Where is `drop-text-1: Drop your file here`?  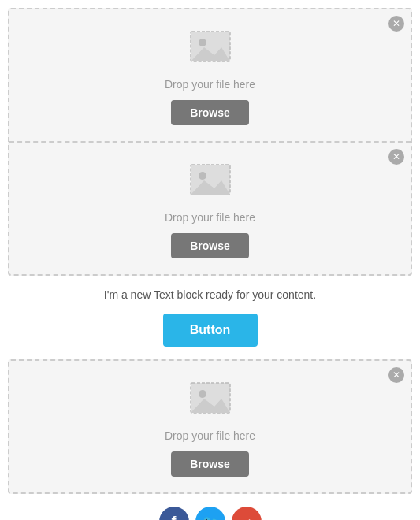 drop-text-1: Drop your file here is located at coordinates (210, 84).